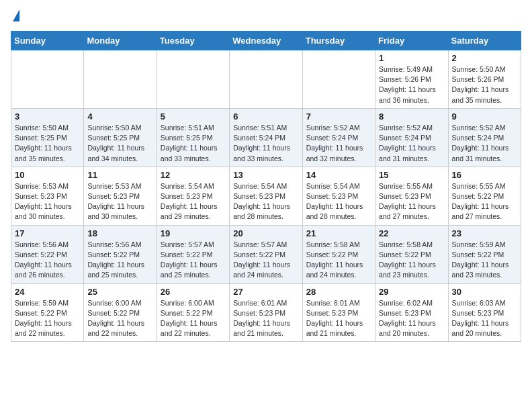 The width and height of the screenshot is (532, 411). Describe the element at coordinates (120, 196) in the screenshot. I see `calendar-day-cell: 11Sunrise: 5:53 AM Sunset: 5:23 PM Dayli…` at that location.